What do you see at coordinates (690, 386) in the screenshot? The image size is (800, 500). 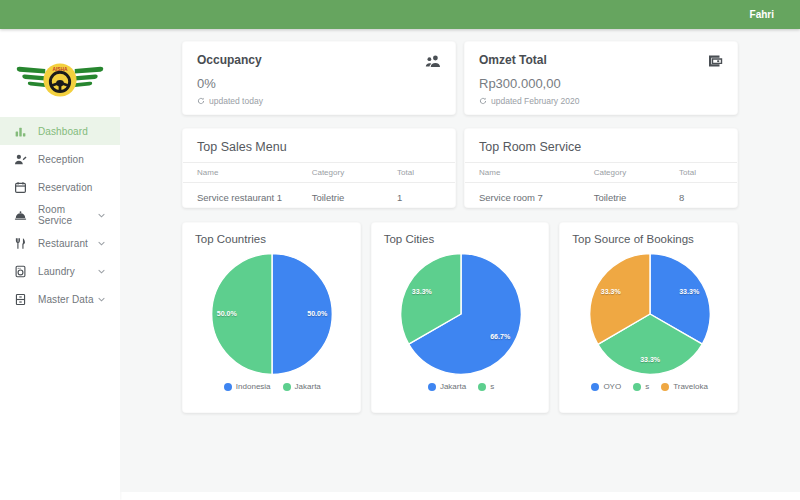 I see `legend-label: Traveloka` at bounding box center [690, 386].